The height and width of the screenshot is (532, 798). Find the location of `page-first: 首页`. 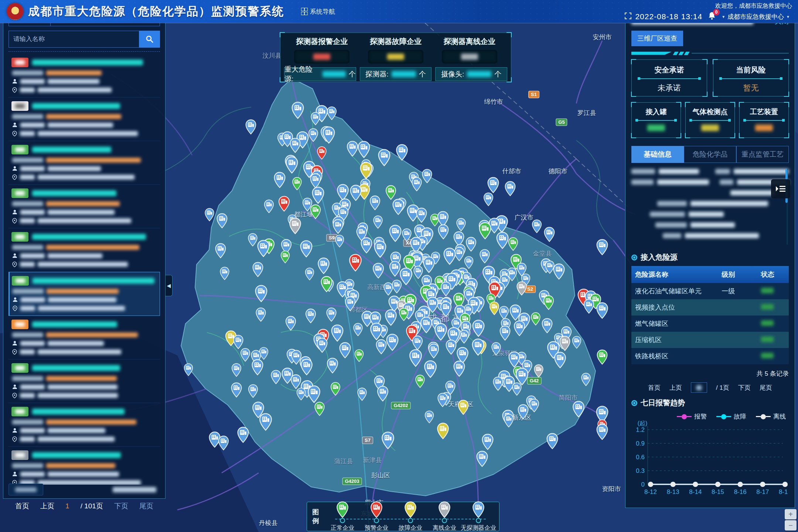

page-first: 首页 is located at coordinates (22, 506).